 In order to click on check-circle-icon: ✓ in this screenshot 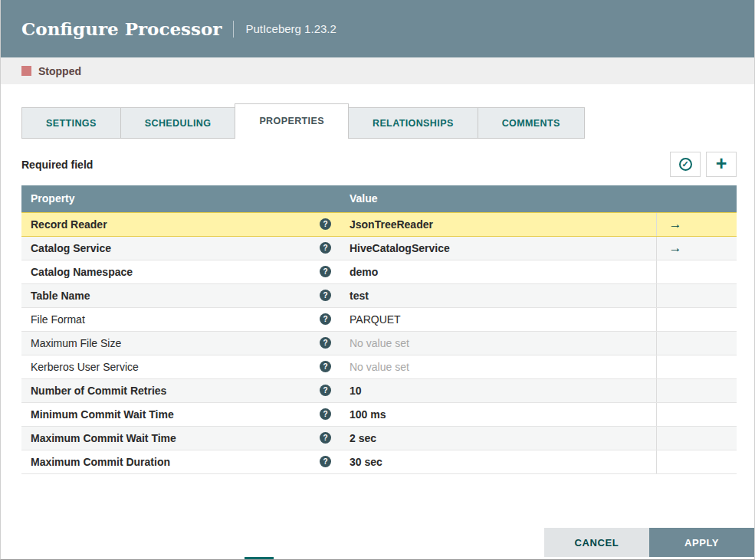, I will do `click(685, 164)`.